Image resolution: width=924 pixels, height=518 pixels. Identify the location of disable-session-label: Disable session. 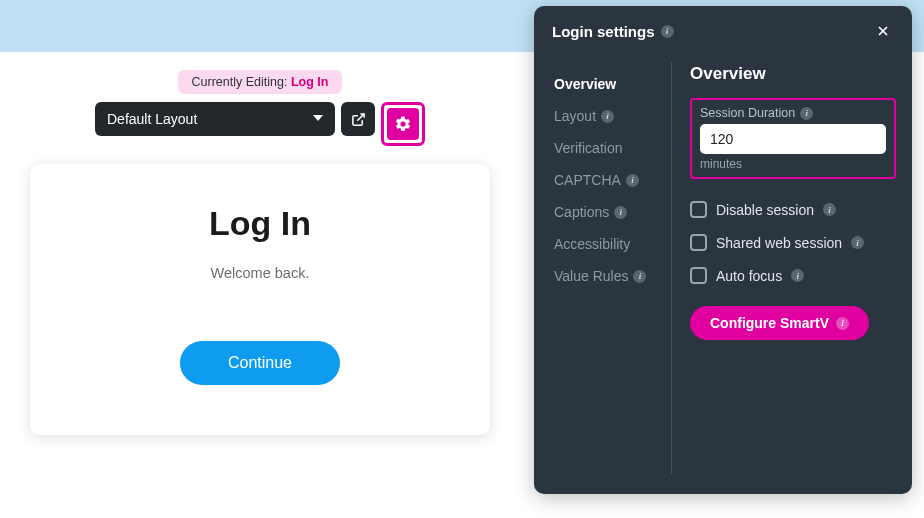
(765, 210).